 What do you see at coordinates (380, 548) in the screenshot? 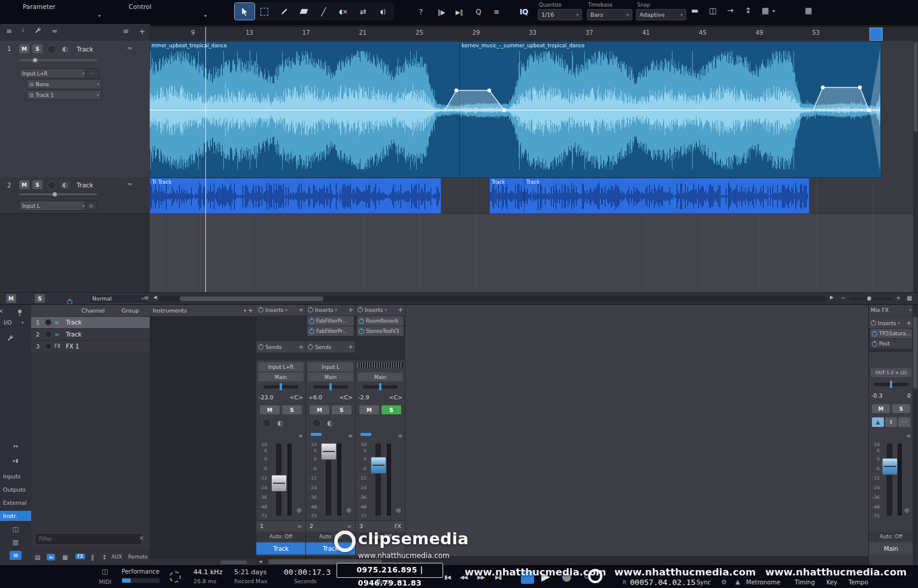
I see `channel-name-label` at bounding box center [380, 548].